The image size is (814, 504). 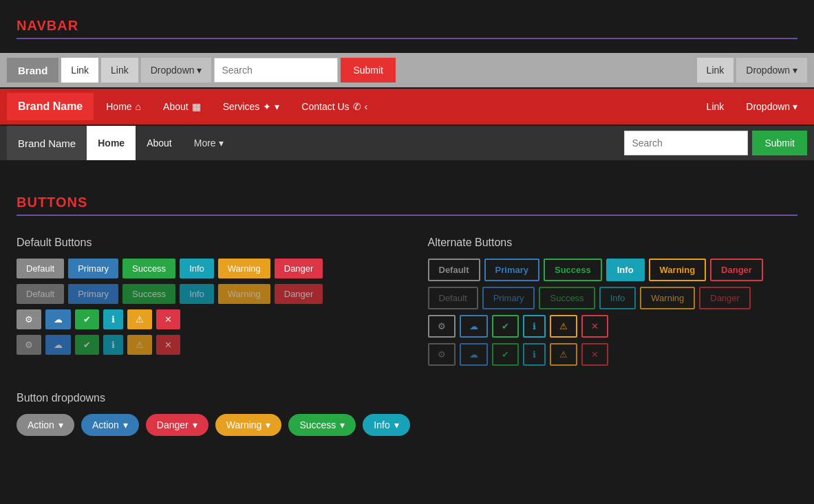 What do you see at coordinates (613, 355) in the screenshot?
I see `alt-icon-row2: ⚙ ☁ ✔ ℹ ⚠ ✕` at bounding box center [613, 355].